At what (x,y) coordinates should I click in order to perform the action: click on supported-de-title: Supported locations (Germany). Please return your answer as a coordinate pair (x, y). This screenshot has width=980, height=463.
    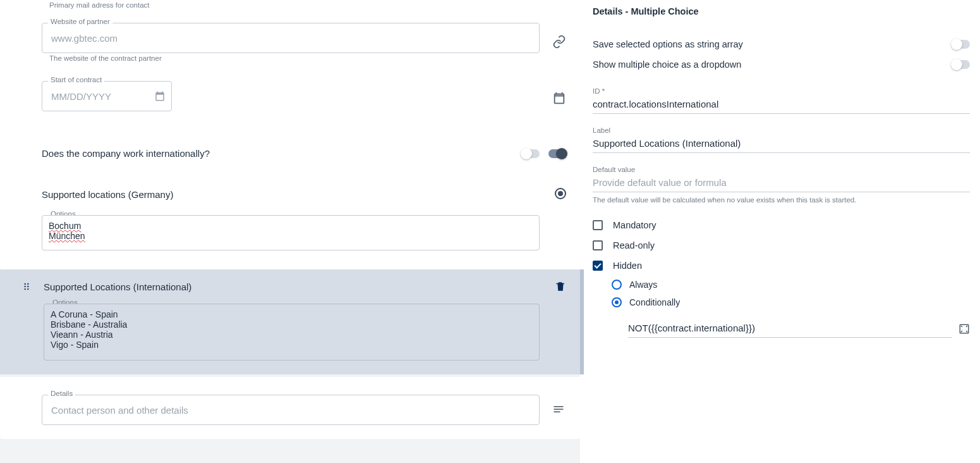
    Looking at the image, I should click on (107, 195).